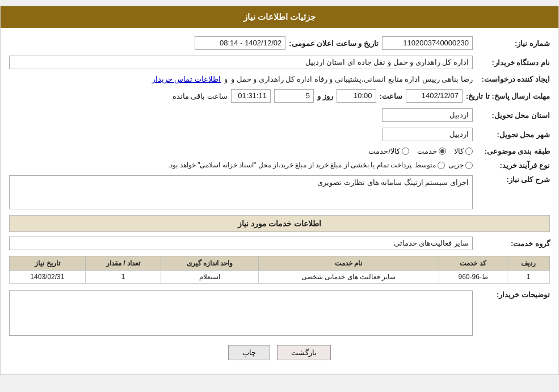  Describe the element at coordinates (279, 192) in the screenshot. I see `description-row: شرح کلی نیاز: اجرای سیستم ارتینگ سامانه …` at that location.